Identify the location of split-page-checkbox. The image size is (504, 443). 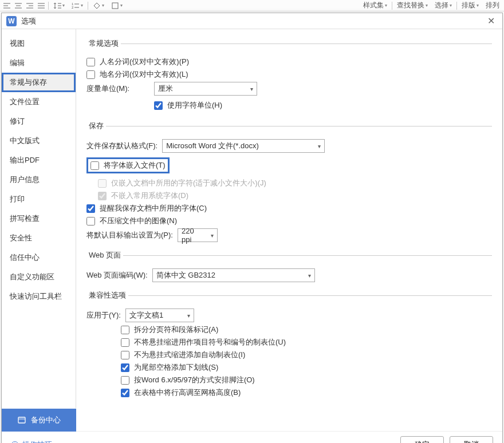
(125, 330).